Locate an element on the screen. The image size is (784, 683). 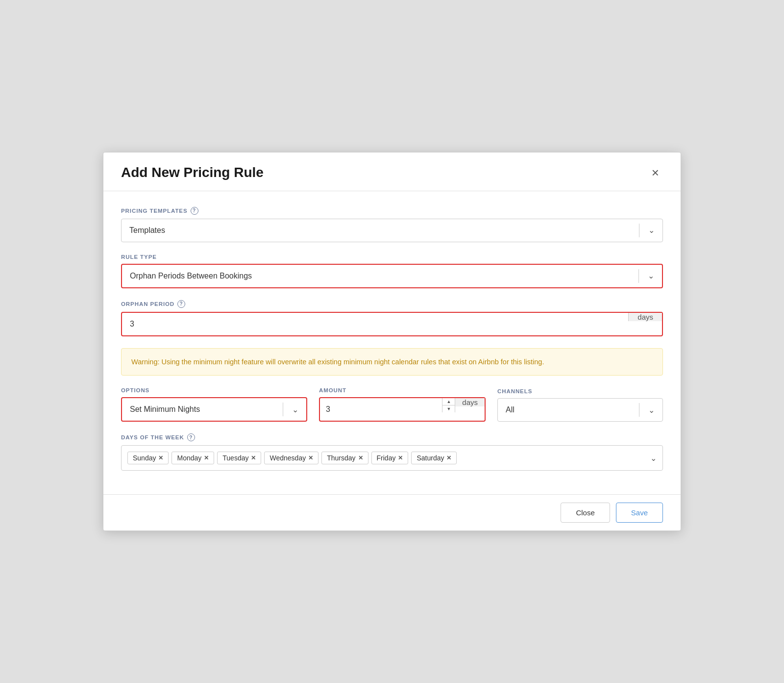
options-group: OPTIONS Set Minimum Nights ⌄ is located at coordinates (214, 405).